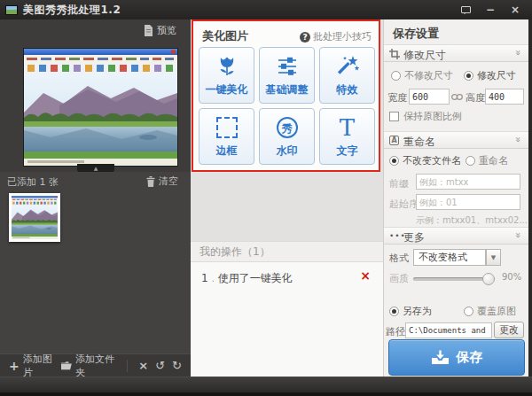  Describe the element at coordinates (515, 10) in the screenshot. I see `close-button: ×` at that location.